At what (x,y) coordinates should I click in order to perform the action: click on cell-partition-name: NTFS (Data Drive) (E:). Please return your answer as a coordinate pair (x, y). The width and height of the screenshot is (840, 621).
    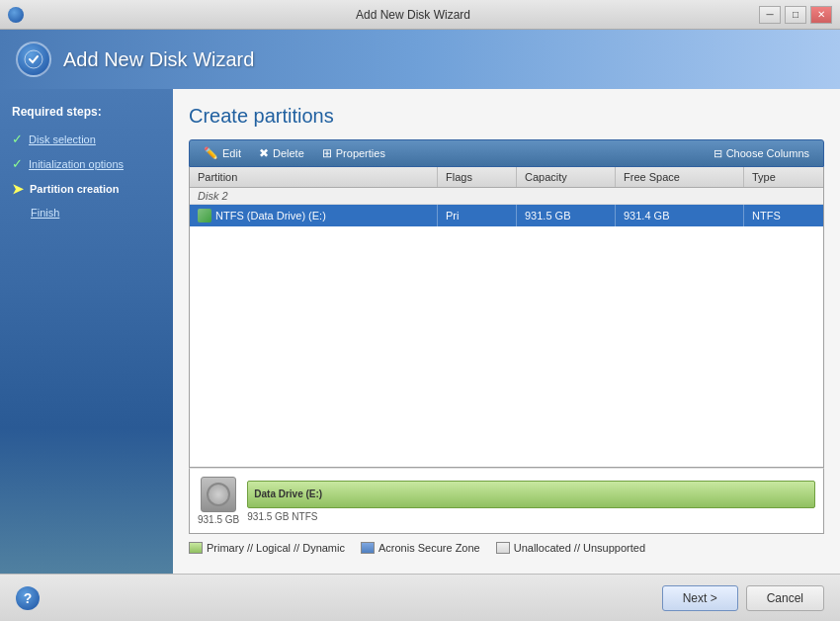
    Looking at the image, I should click on (314, 216).